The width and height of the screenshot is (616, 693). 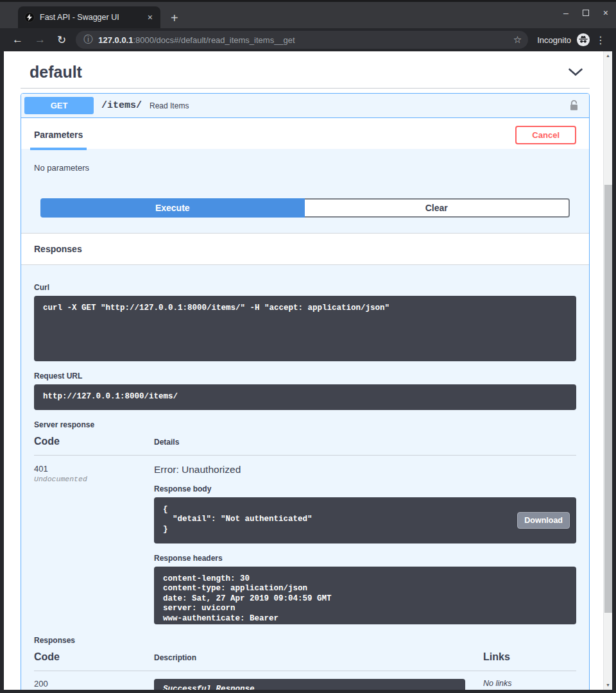 What do you see at coordinates (305, 172) in the screenshot?
I see `no-parameters-text: No parameters` at bounding box center [305, 172].